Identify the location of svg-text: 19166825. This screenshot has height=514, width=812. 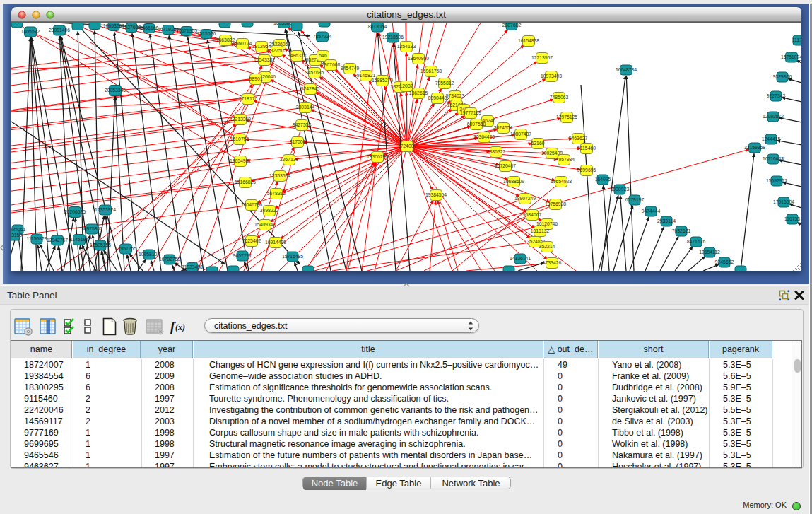
(245, 182).